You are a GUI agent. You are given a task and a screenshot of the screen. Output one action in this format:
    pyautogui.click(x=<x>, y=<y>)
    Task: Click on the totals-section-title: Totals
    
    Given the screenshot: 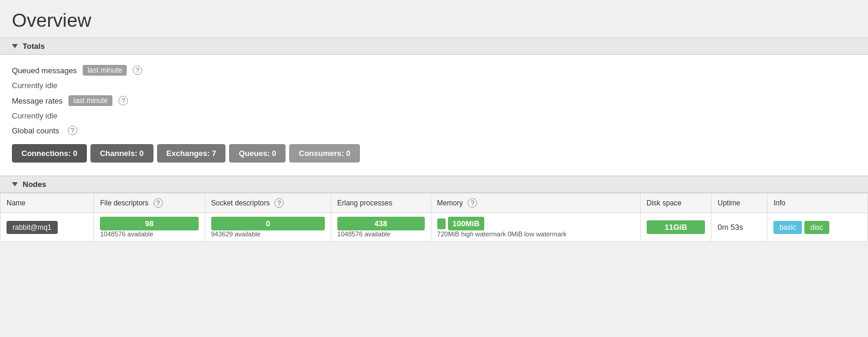 What is the action you would take?
    pyautogui.click(x=33, y=46)
    